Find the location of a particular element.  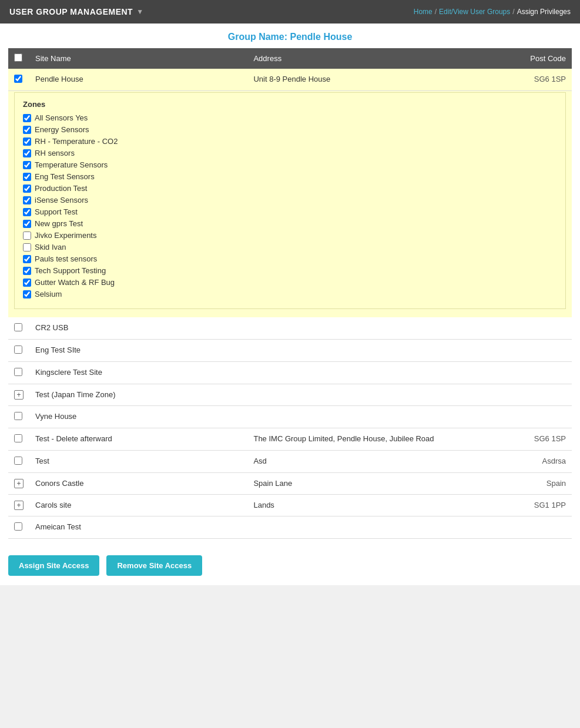

site-address-cell: Asd is located at coordinates (374, 462).